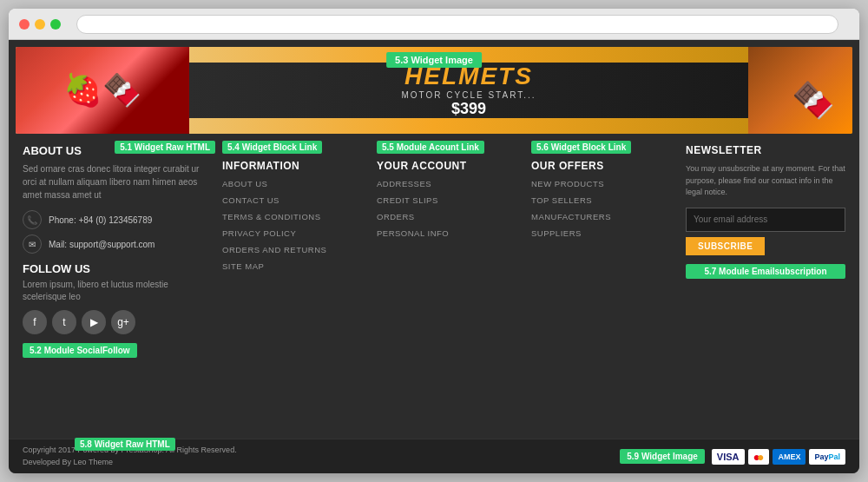 The image size is (868, 482). Describe the element at coordinates (115, 291) in the screenshot. I see `follow-text: Lorem ipsum, libero et luctus molestie s…` at that location.